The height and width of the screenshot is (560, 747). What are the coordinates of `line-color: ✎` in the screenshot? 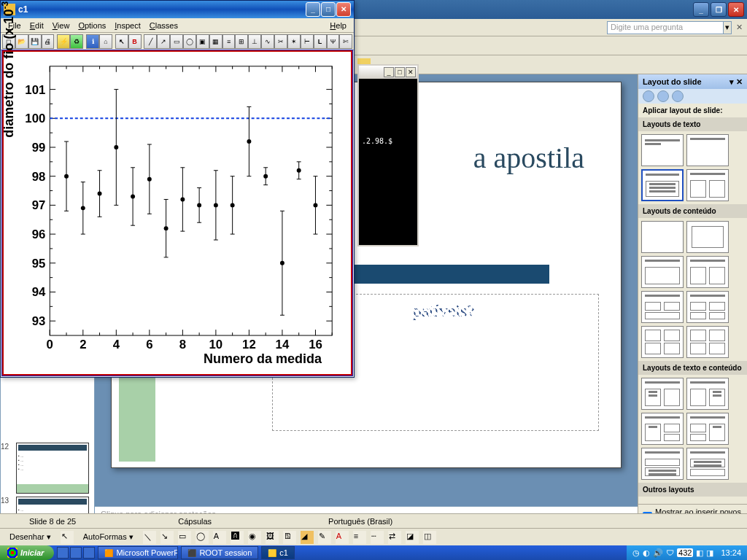 It's located at (325, 537).